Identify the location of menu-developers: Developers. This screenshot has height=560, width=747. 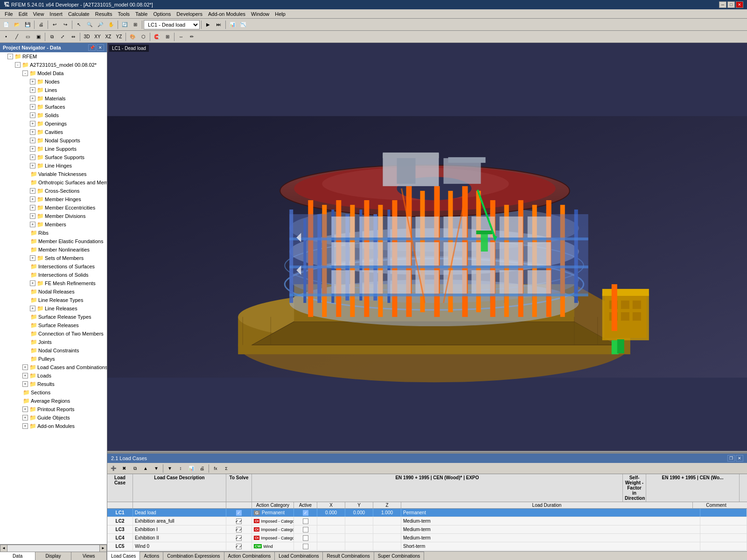
(189, 14).